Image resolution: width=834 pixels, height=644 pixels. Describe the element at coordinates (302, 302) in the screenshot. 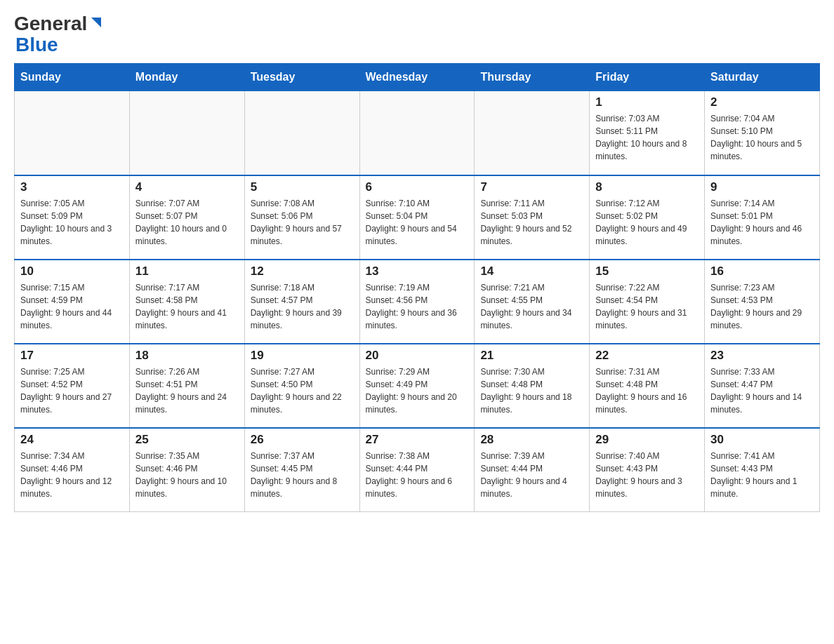

I see `day-cell: 12Sunrise: 7:18 AMSunset: 4:57 PMDayligh…` at that location.